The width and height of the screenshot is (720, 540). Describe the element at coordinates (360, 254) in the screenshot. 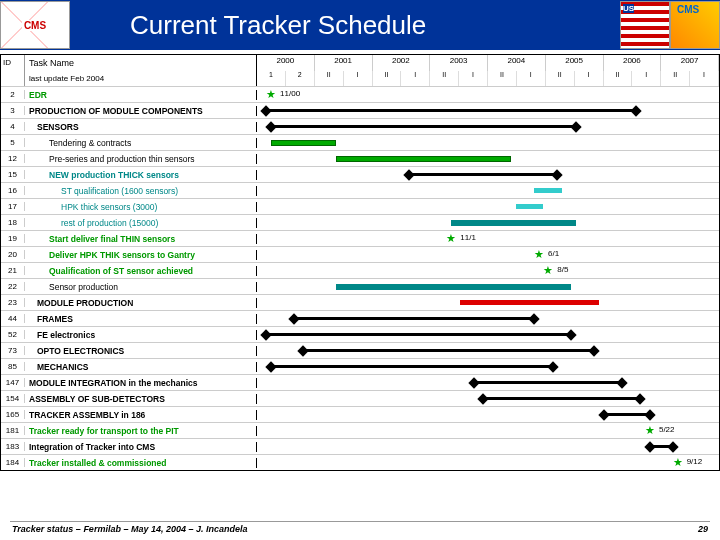

I see `gantt-row: 20Deliver HPK THIK sensors to Gantry★6/1` at that location.